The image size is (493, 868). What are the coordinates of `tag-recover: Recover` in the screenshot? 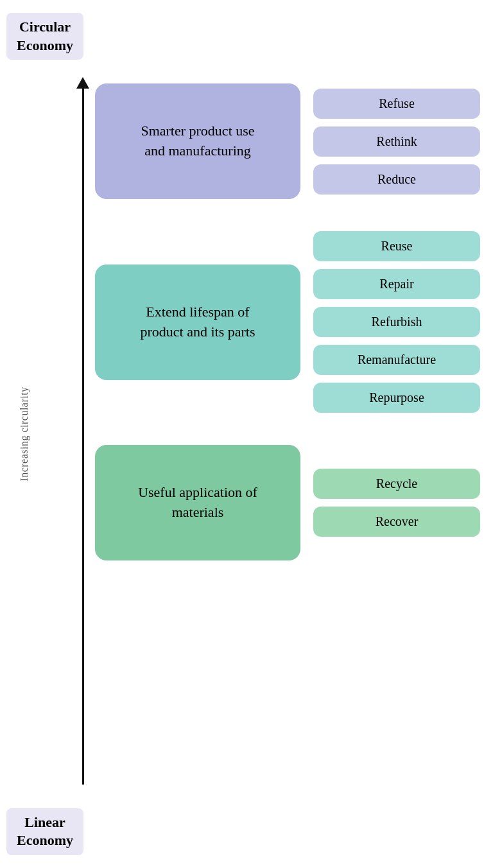 It's located at (397, 521).